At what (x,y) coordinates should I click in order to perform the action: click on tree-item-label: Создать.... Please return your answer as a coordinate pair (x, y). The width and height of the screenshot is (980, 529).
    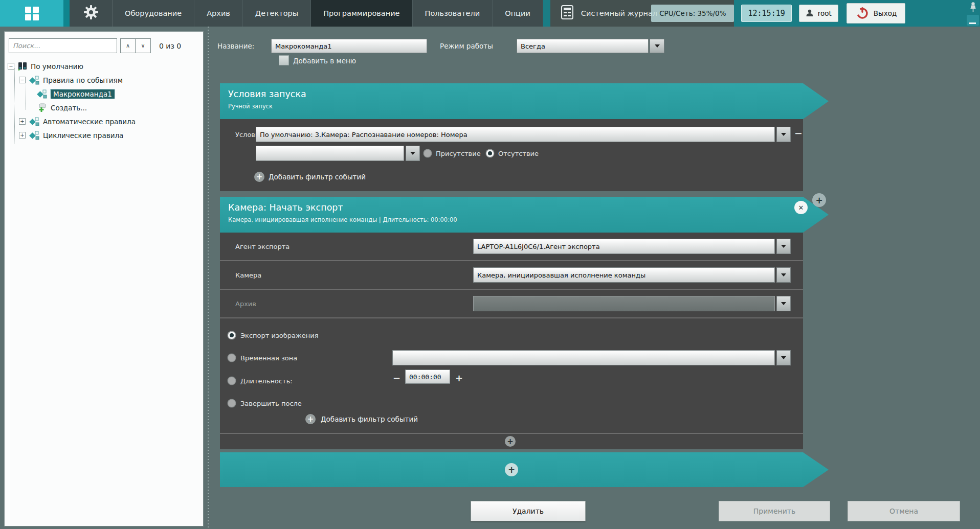
    Looking at the image, I should click on (69, 108).